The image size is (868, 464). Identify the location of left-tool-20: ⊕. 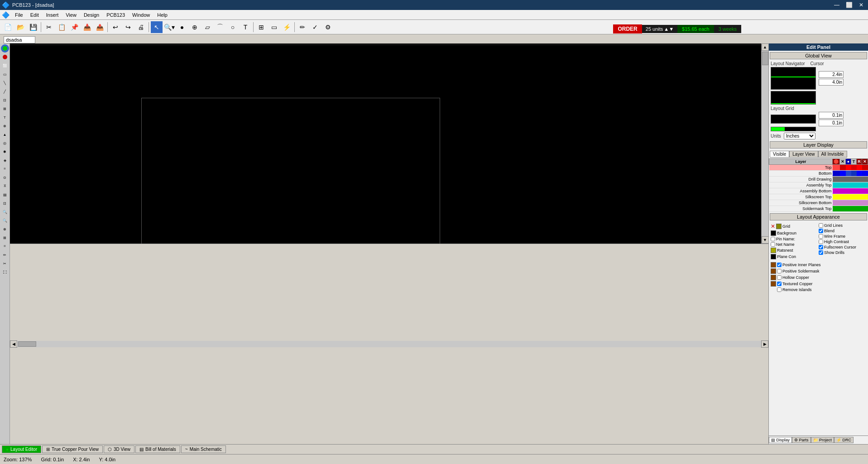
(5, 229).